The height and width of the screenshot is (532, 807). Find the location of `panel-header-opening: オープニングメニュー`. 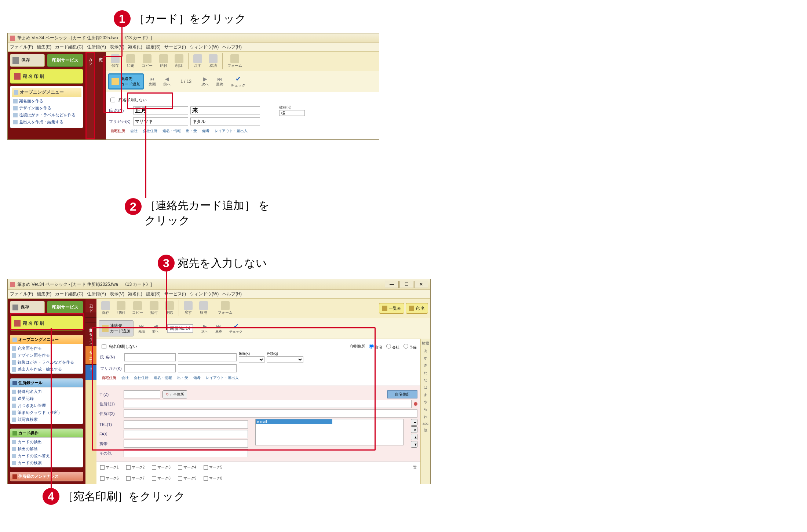

panel-header-opening: オープニングメニュー is located at coordinates (47, 92).